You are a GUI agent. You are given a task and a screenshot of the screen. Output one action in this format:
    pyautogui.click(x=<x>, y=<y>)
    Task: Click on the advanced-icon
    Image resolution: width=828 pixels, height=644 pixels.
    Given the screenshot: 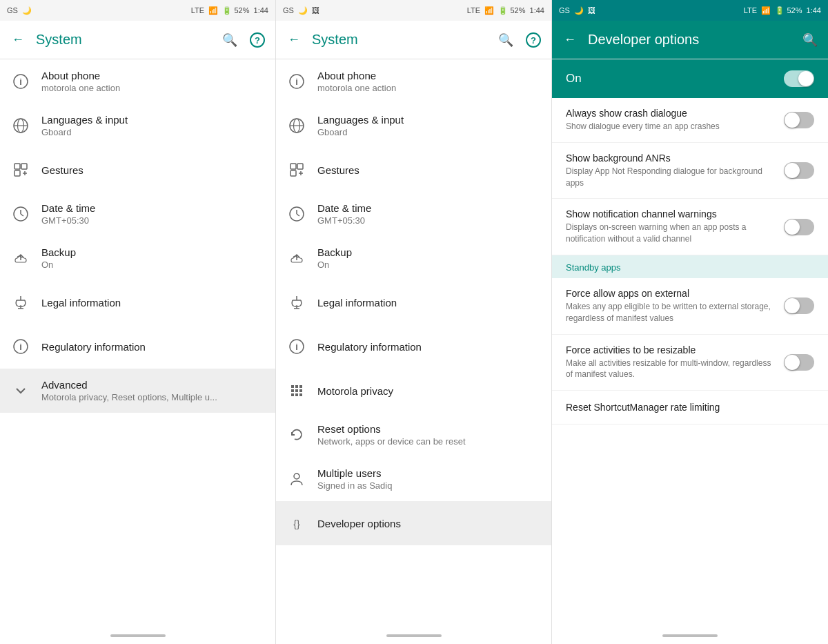 What is the action you would take?
    pyautogui.click(x=21, y=391)
    